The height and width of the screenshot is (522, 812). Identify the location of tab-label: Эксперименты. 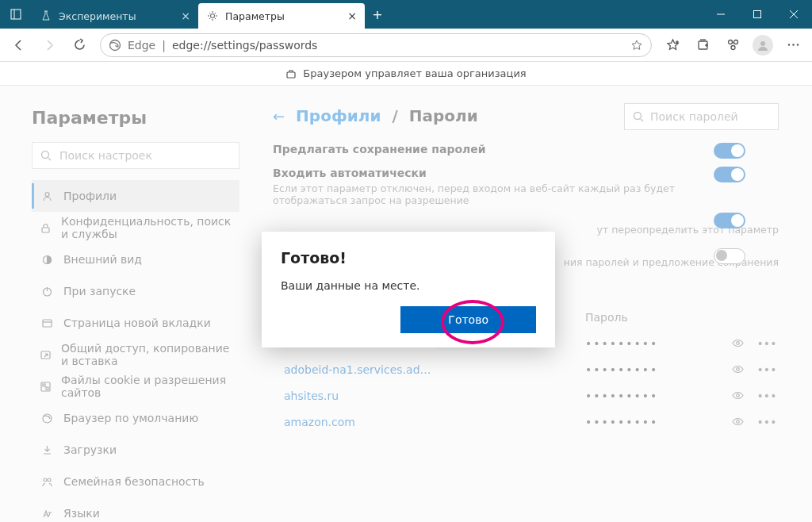
(98, 16).